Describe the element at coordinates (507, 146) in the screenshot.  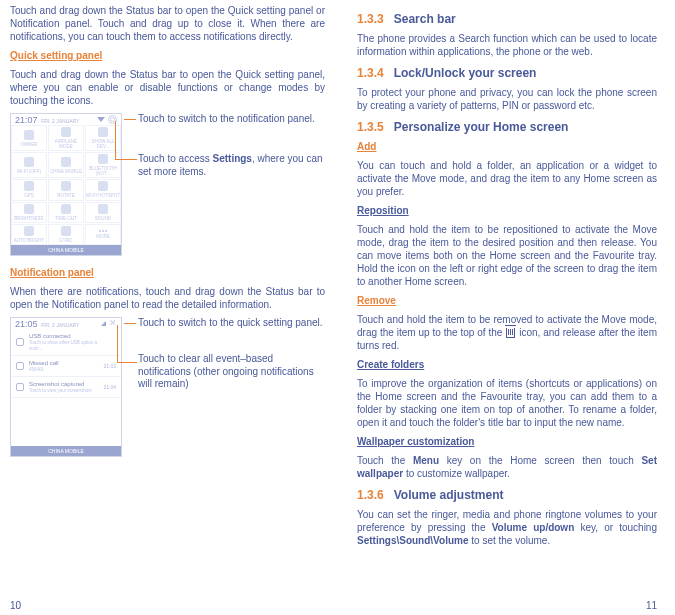
I see `add-heading: Add` at that location.